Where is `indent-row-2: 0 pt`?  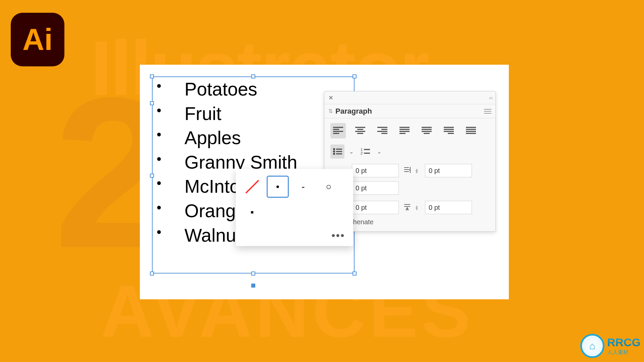 indent-row-2: 0 pt is located at coordinates (410, 188).